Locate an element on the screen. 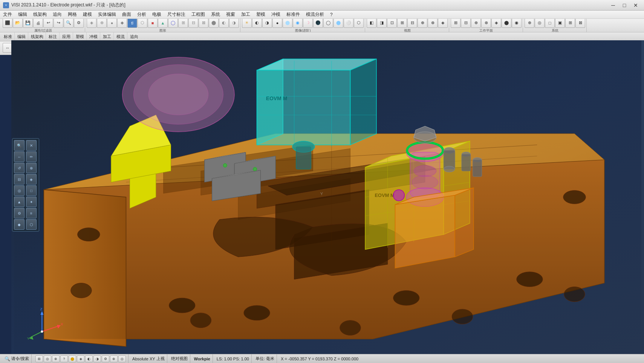  tool-config: ◈ is located at coordinates (31, 179).